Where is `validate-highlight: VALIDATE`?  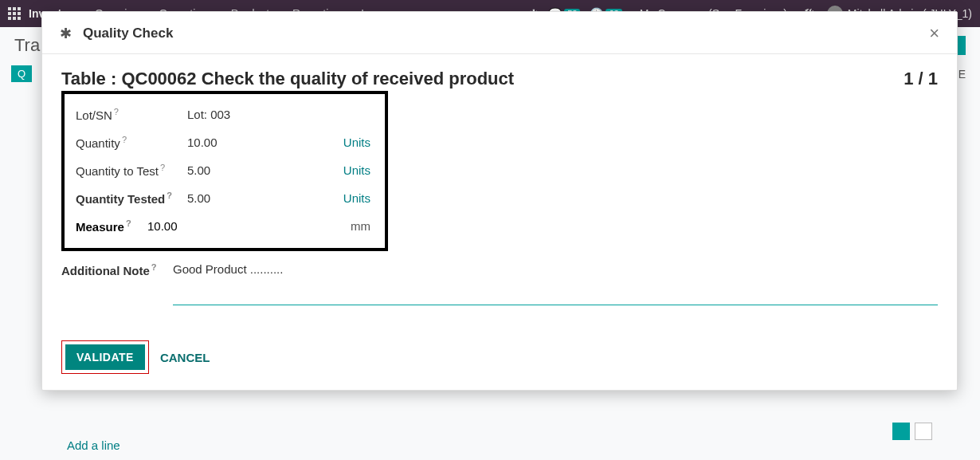 validate-highlight: VALIDATE is located at coordinates (105, 357).